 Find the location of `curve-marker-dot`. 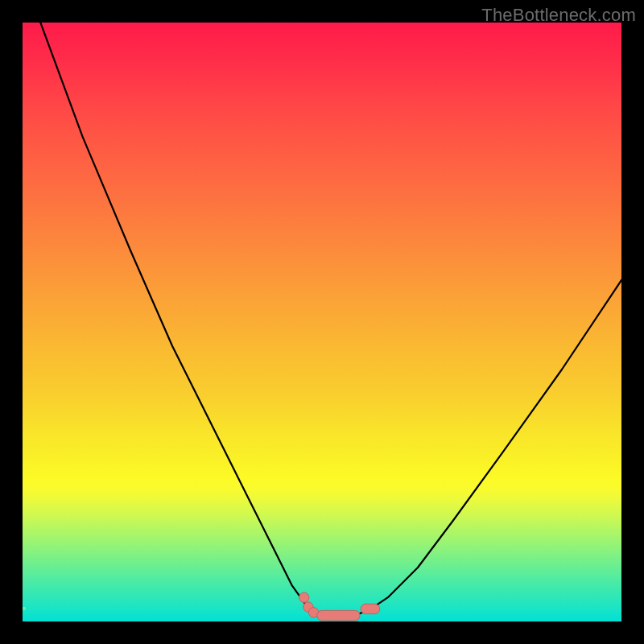

curve-marker-dot is located at coordinates (304, 597).